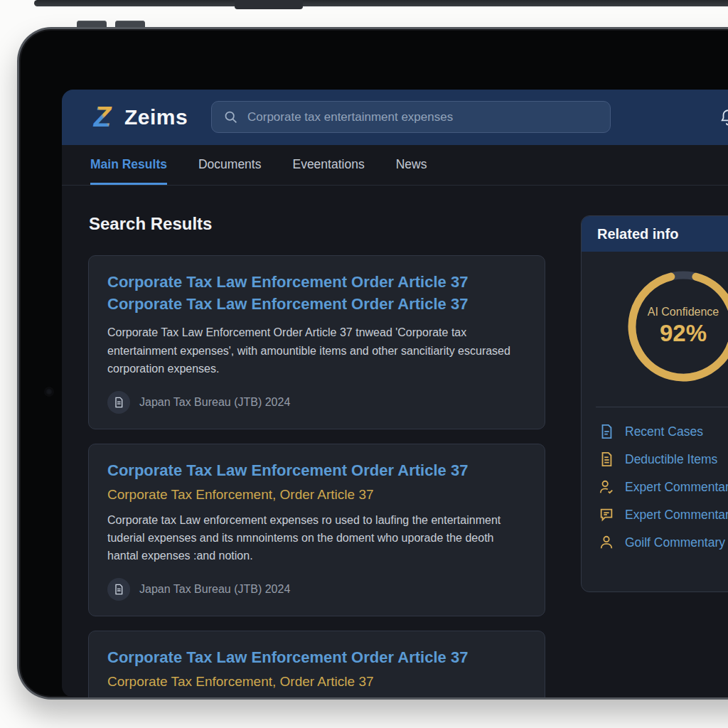 This screenshot has width=728, height=728. I want to click on chat-bubble-icon, so click(606, 515).